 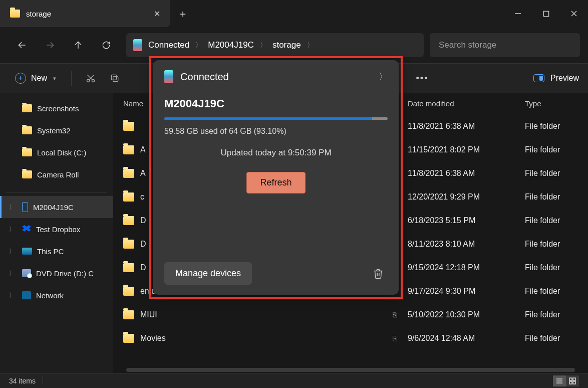 What do you see at coordinates (22, 381) in the screenshot?
I see `item-count: 34 items` at bounding box center [22, 381].